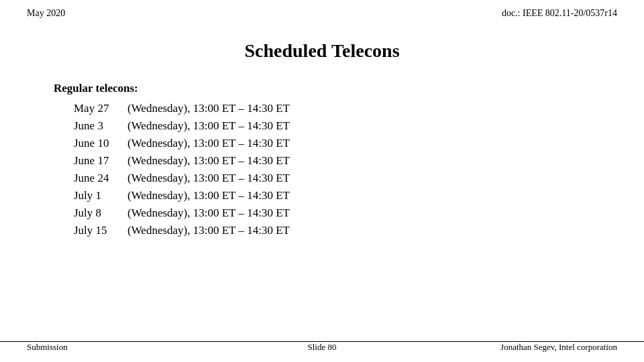  What do you see at coordinates (322, 347) in the screenshot?
I see `footer: Submission Slide 80 Jonathan Segev, Inte…` at bounding box center [322, 347].